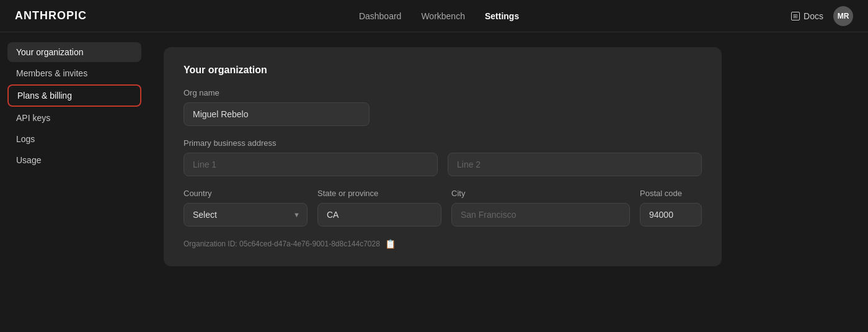 The image size is (868, 332). What do you see at coordinates (443, 93) in the screenshot?
I see `org-name-label: Org name` at bounding box center [443, 93].